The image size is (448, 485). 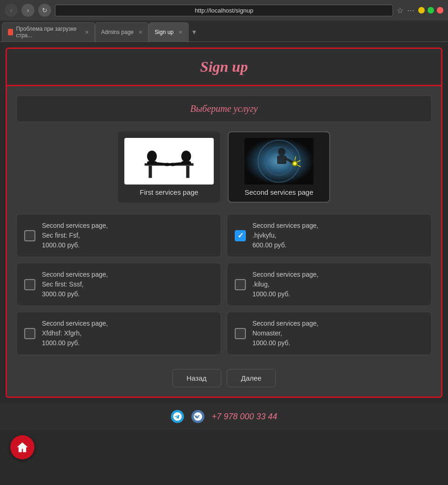 What do you see at coordinates (245, 417) in the screenshot?
I see `footer-phone: +7 978 000 33 44` at bounding box center [245, 417].